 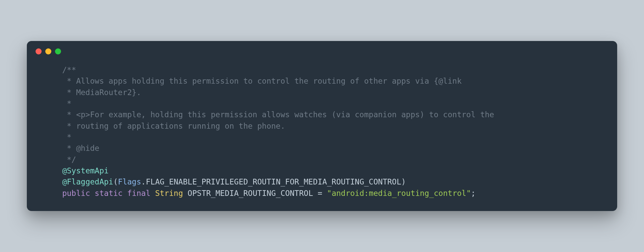 What do you see at coordinates (250, 193) in the screenshot?
I see `variable-name: OPSTR_MEDIA_ROUTING_CONTROL` at bounding box center [250, 193].